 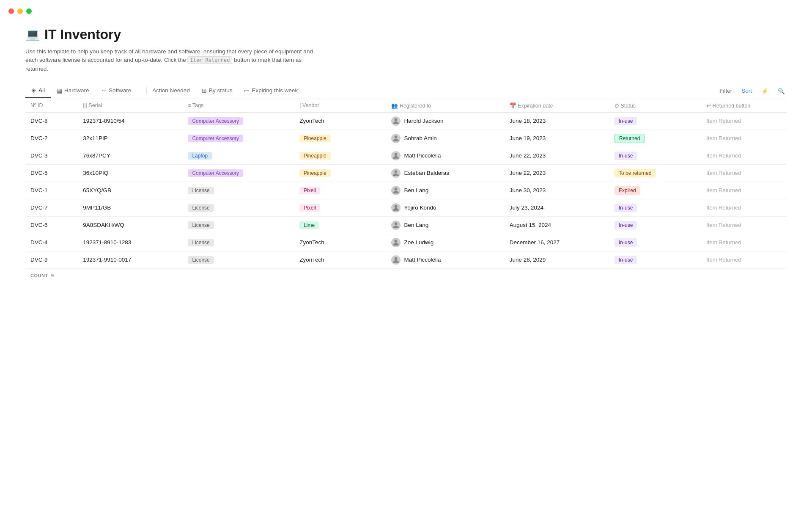 What do you see at coordinates (747, 91) in the screenshot?
I see `sort-button: Sort` at bounding box center [747, 91].